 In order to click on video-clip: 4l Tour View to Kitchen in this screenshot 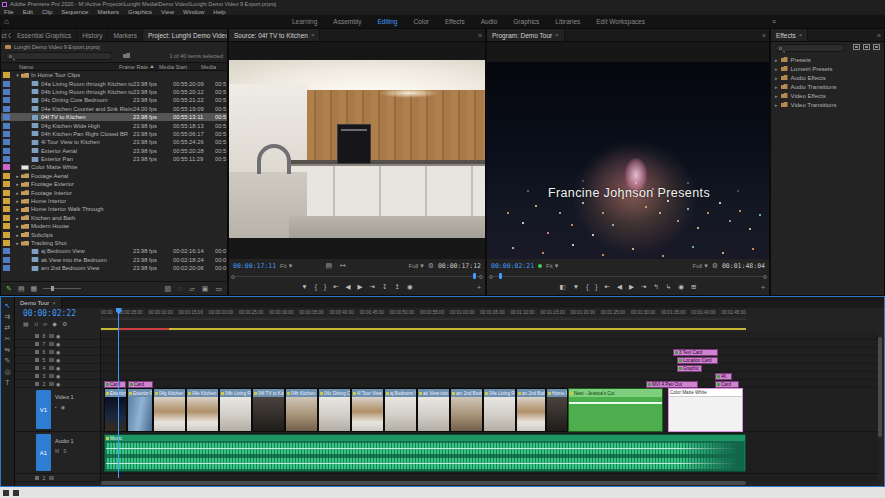, I will do `click(368, 410)`.